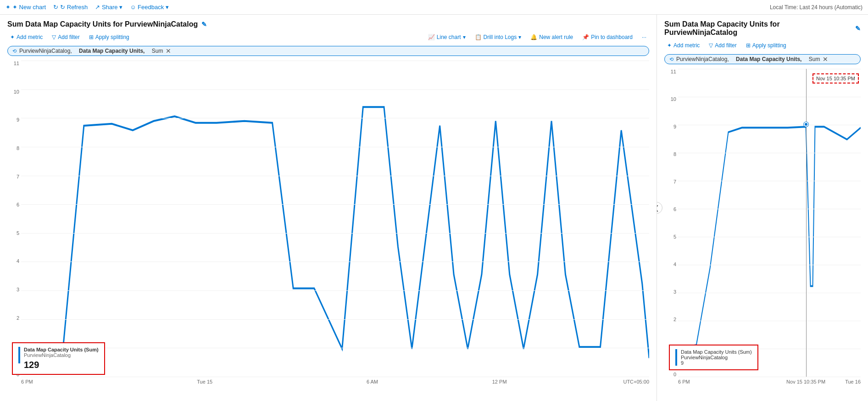  I want to click on right-x-axis: 6 PM Nov 15 10:35 PM Tue 16, so click(769, 386).